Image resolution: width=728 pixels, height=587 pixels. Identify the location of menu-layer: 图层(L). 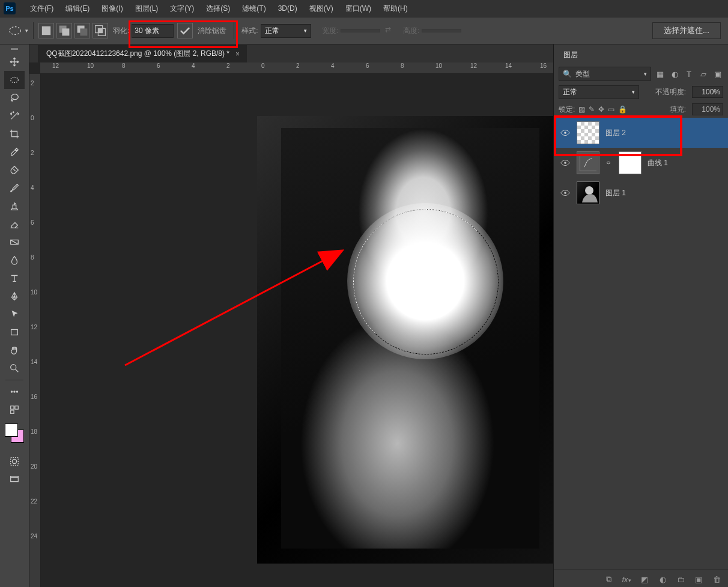
(147, 8).